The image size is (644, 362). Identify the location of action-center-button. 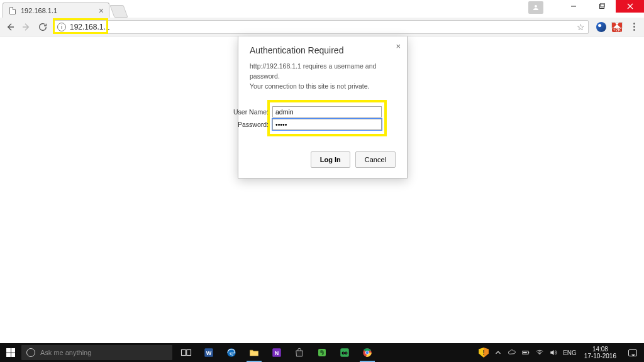
(633, 353).